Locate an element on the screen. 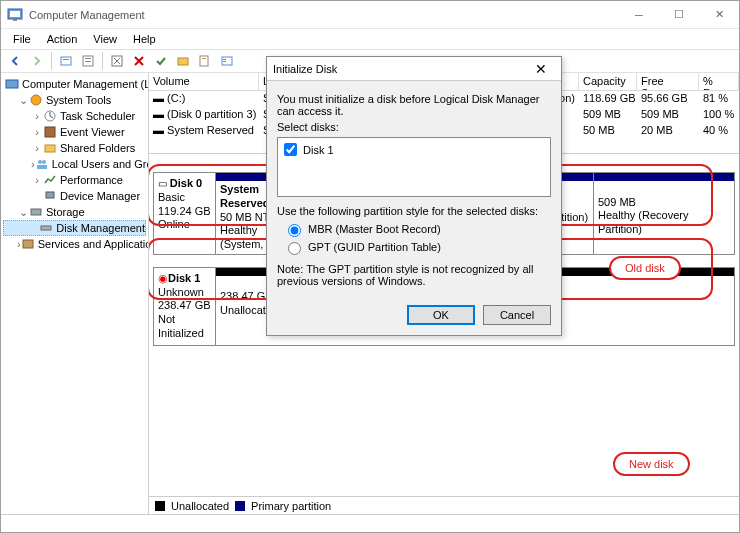 The height and width of the screenshot is (533, 740). tree-shared-folders: ›Shared Folders is located at coordinates (74, 148).